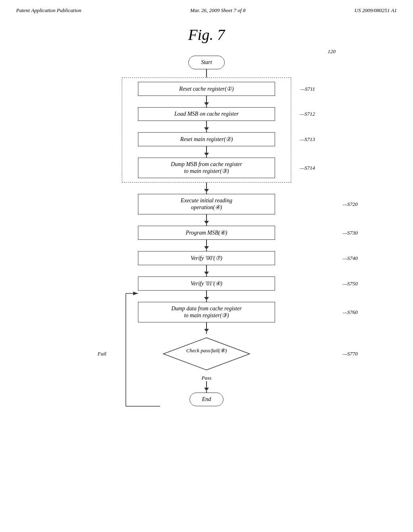 The height and width of the screenshot is (532, 413). What do you see at coordinates (206, 114) in the screenshot?
I see `step-s712: Load MSB on cache register —S712` at bounding box center [206, 114].